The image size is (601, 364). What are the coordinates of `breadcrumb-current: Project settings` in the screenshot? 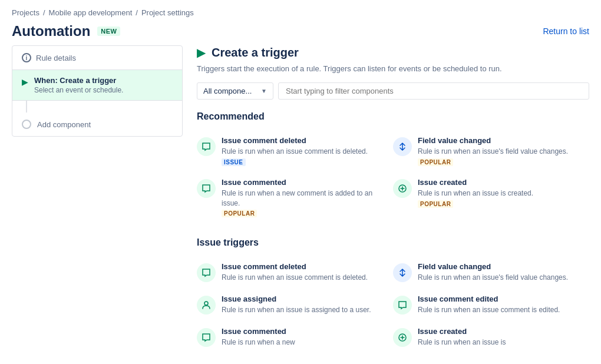 It's located at (167, 13).